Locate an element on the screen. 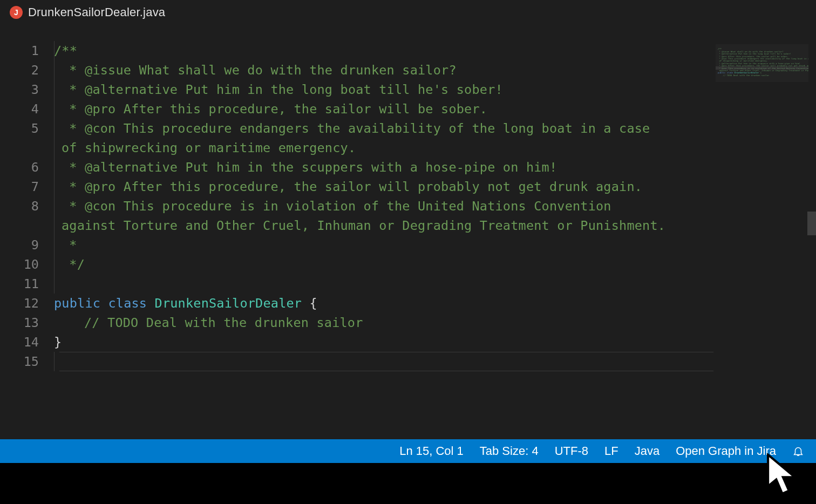 This screenshot has height=504, width=816. line-number: 8 is located at coordinates (19, 206).